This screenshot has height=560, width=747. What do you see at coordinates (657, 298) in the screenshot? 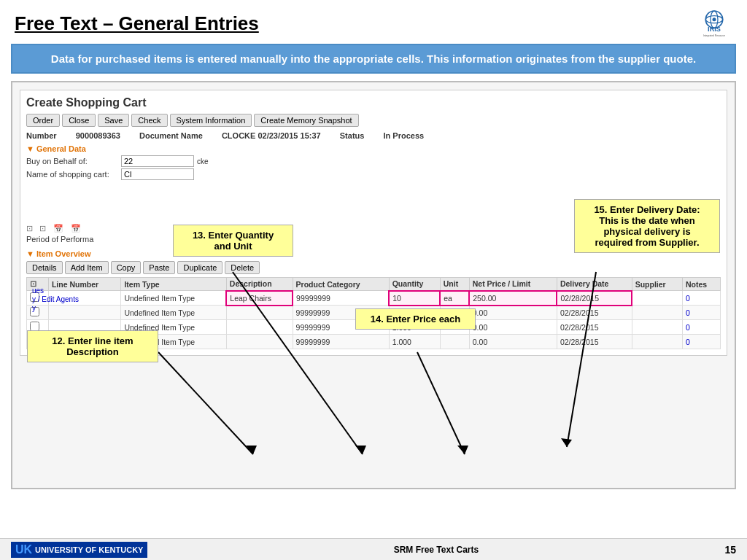
I see `row1-supplier` at bounding box center [657, 298].